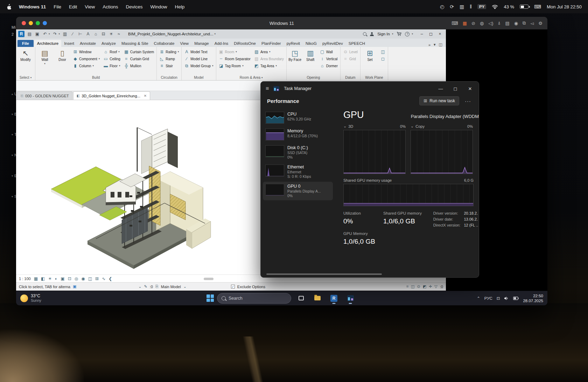 The height and width of the screenshot is (382, 588). I want to click on crop-view-icon: ▣, so click(62, 279).